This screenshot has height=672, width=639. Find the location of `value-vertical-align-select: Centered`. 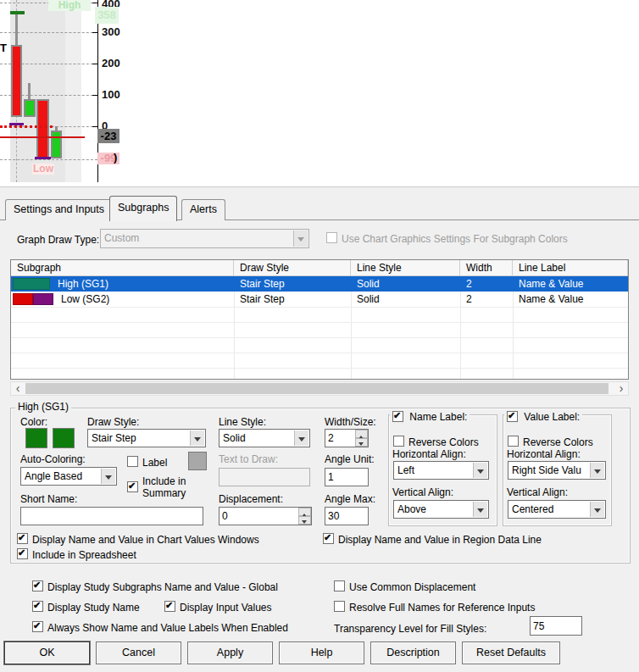

value-vertical-align-select: Centered is located at coordinates (557, 509).